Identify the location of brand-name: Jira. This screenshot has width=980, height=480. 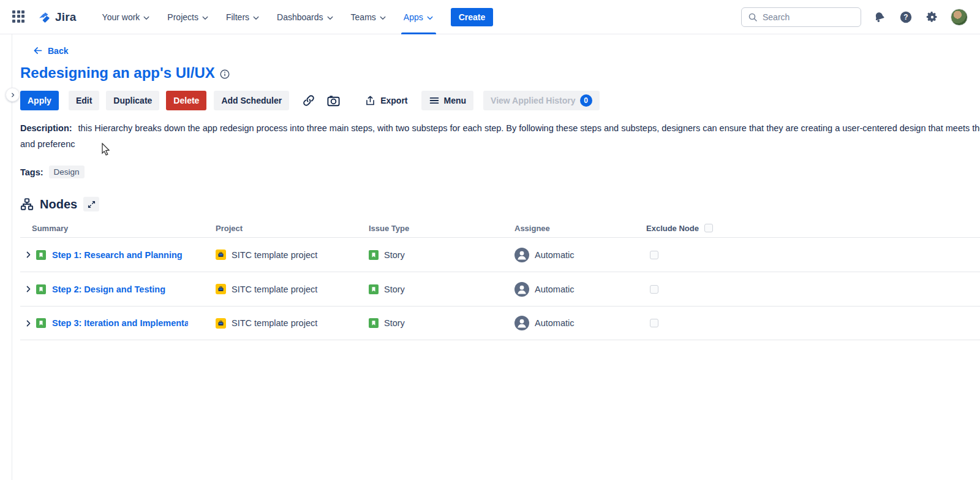
(66, 17).